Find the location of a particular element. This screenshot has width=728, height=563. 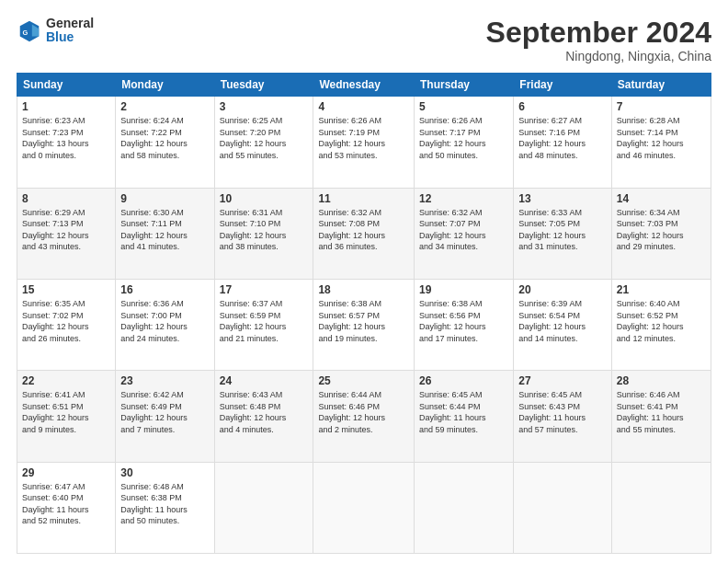

day-number: 13 is located at coordinates (563, 199).